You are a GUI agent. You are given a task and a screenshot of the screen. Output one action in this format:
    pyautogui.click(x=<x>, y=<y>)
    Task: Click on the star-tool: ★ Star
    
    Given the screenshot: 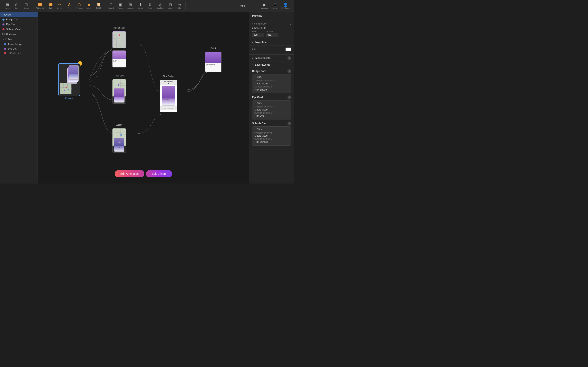 What is the action you would take?
    pyautogui.click(x=89, y=6)
    